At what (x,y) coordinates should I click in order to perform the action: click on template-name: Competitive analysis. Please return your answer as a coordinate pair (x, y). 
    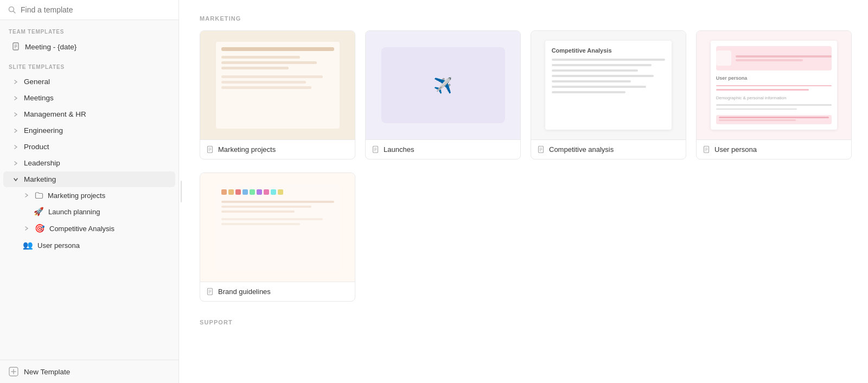
    Looking at the image, I should click on (582, 150).